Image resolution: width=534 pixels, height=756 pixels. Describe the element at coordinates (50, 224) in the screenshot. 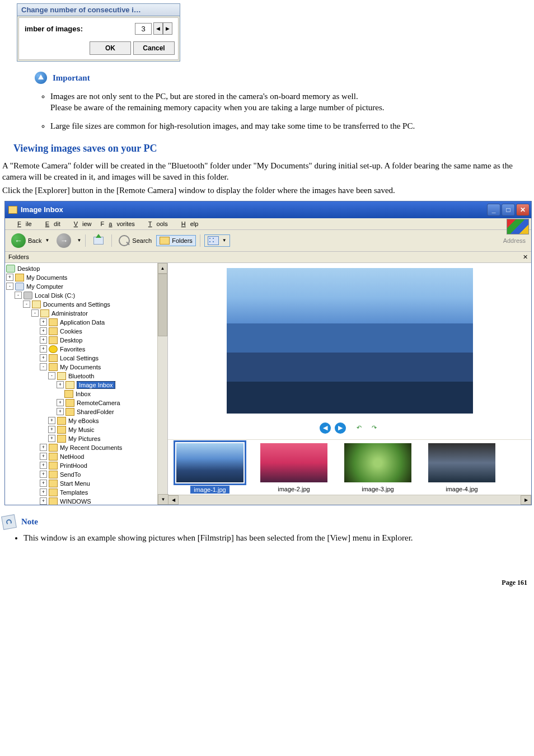

I see `menu-edit: Edit` at that location.